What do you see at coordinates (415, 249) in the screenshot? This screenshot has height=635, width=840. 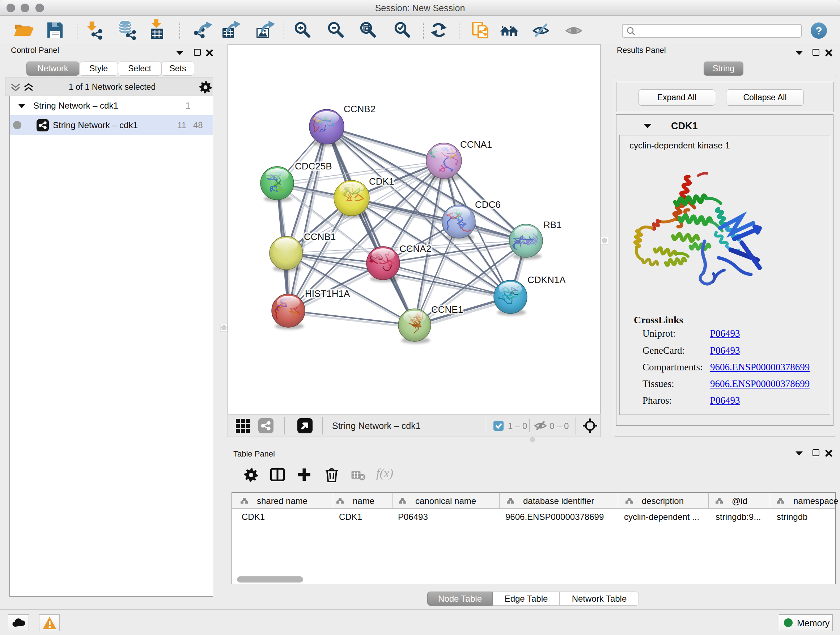 I see `svg-text: CCNA2` at bounding box center [415, 249].